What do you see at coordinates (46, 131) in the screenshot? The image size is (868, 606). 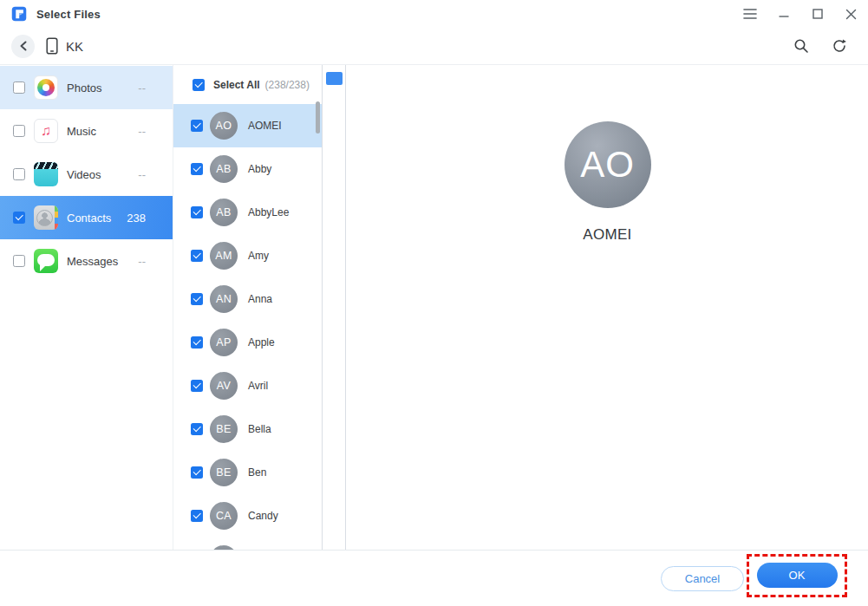 I see `music-icon` at bounding box center [46, 131].